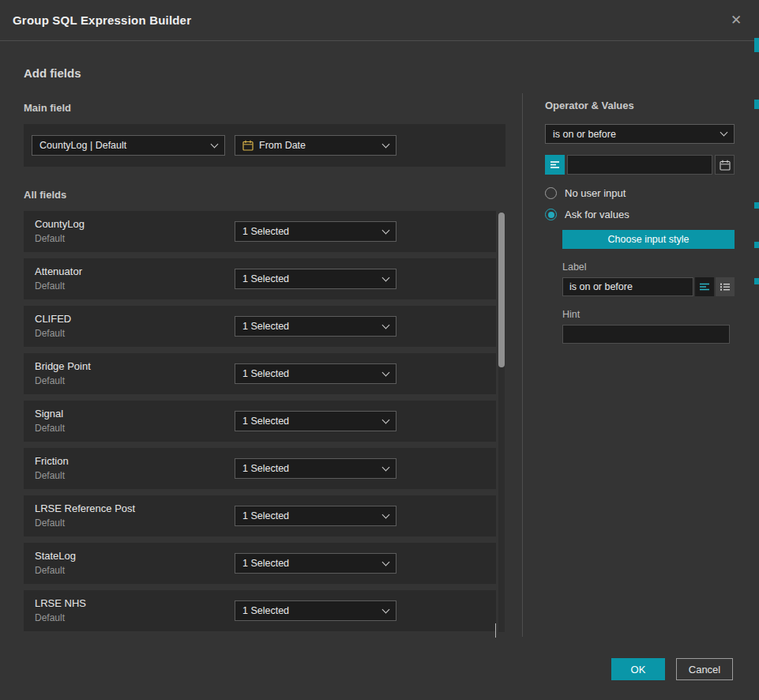  I want to click on field-row: LRSE NHS Default 1 Selected, so click(260, 611).